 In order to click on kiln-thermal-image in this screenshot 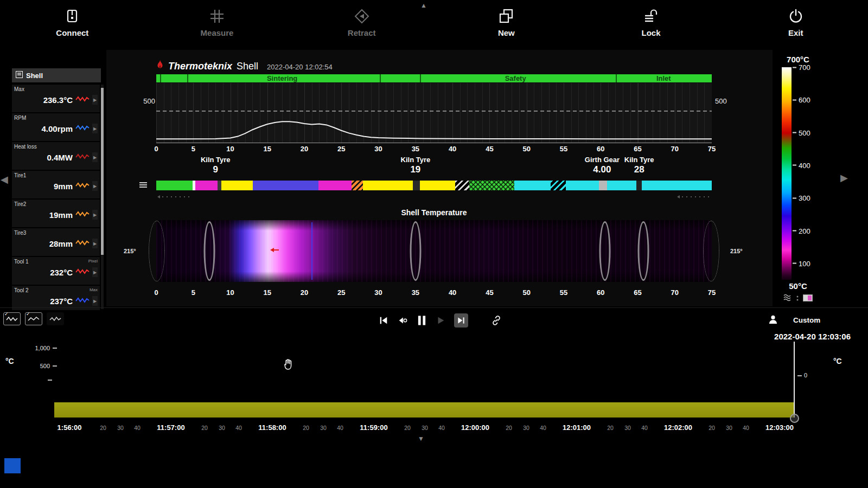, I will do `click(434, 251)`.